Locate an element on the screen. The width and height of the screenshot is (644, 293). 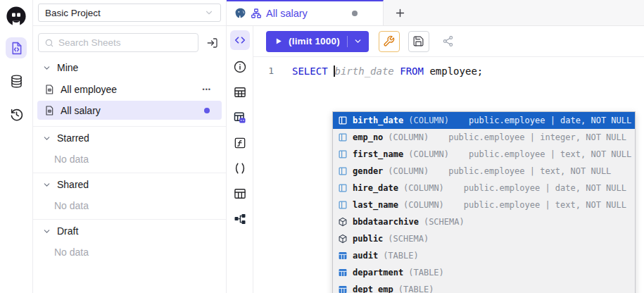
parens-icon is located at coordinates (240, 168).